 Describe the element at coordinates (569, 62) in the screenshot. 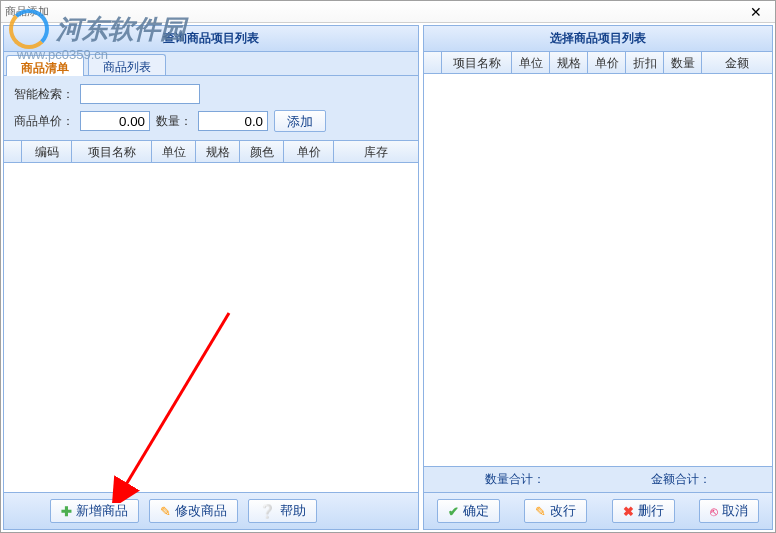

I see `th-spec-r: 规格` at that location.